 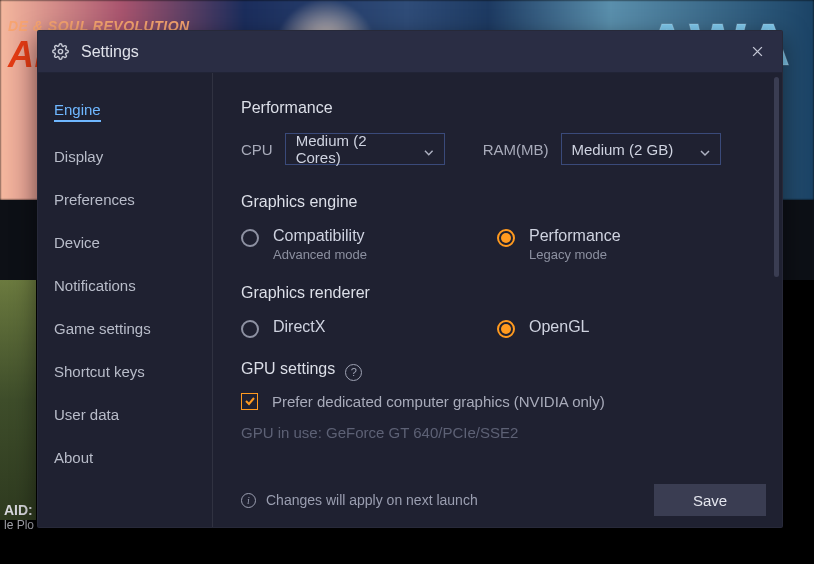 What do you see at coordinates (102, 328) in the screenshot?
I see `sidebar-item-game-settings: Game settings` at bounding box center [102, 328].